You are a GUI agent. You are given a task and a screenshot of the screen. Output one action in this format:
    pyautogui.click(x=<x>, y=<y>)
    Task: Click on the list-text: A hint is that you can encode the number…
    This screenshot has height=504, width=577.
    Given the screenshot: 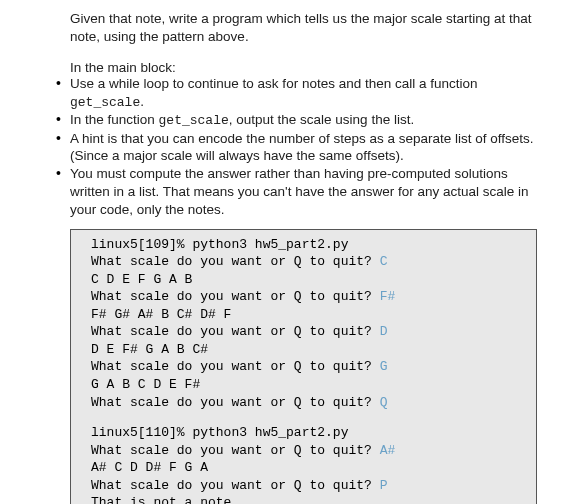 What is the action you would take?
    pyautogui.click(x=302, y=148)
    